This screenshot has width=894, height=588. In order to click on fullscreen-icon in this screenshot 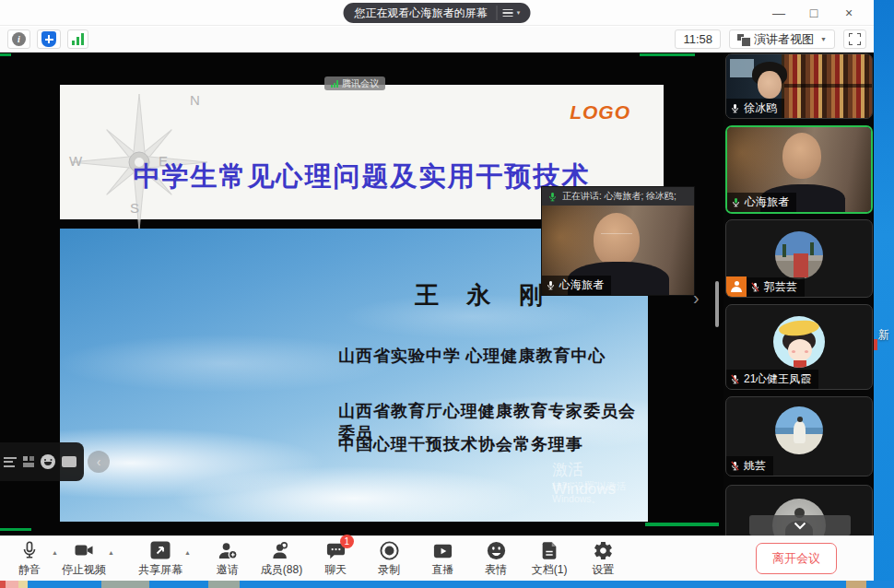, I will do `click(855, 39)`.